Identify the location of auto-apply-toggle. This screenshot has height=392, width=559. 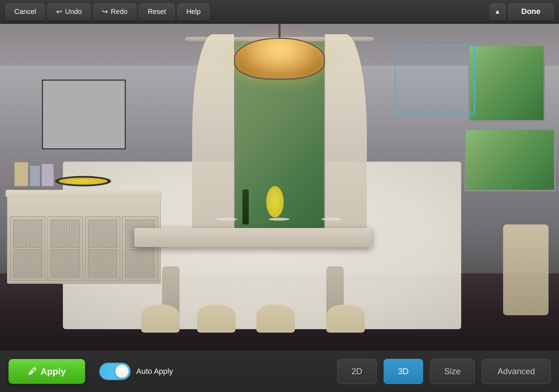
(115, 371).